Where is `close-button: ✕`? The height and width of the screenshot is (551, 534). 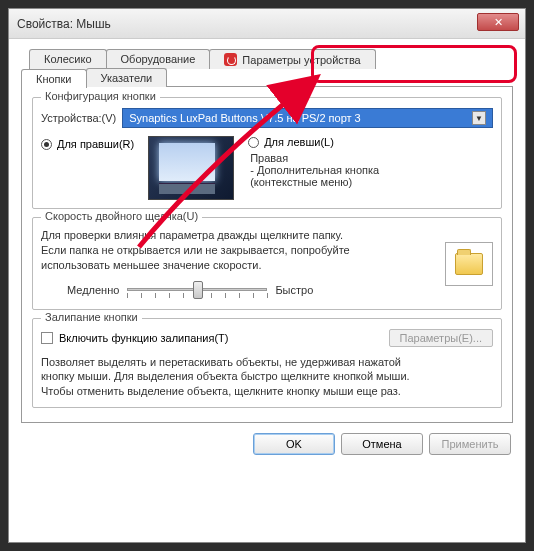
close-button: ✕ is located at coordinates (498, 22).